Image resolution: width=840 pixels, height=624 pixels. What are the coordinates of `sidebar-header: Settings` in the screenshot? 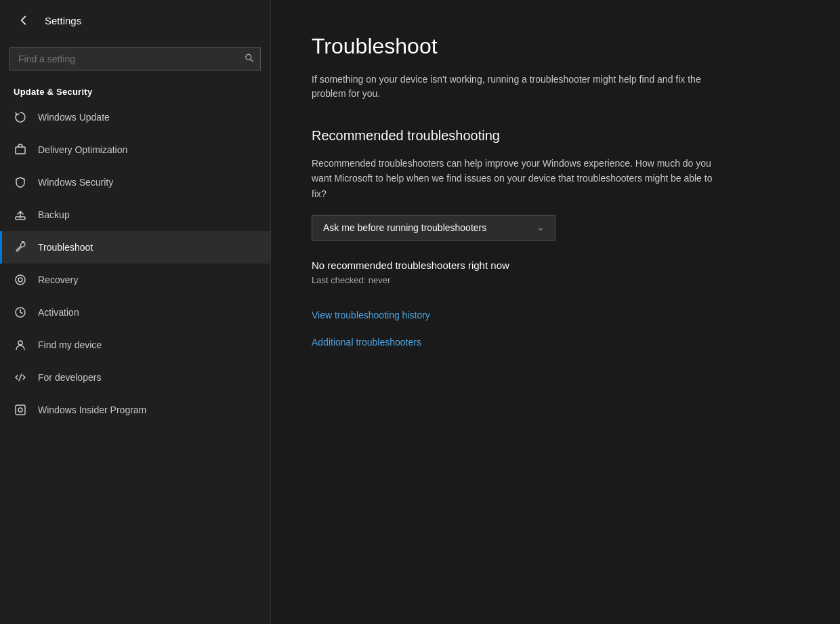 It's located at (135, 20).